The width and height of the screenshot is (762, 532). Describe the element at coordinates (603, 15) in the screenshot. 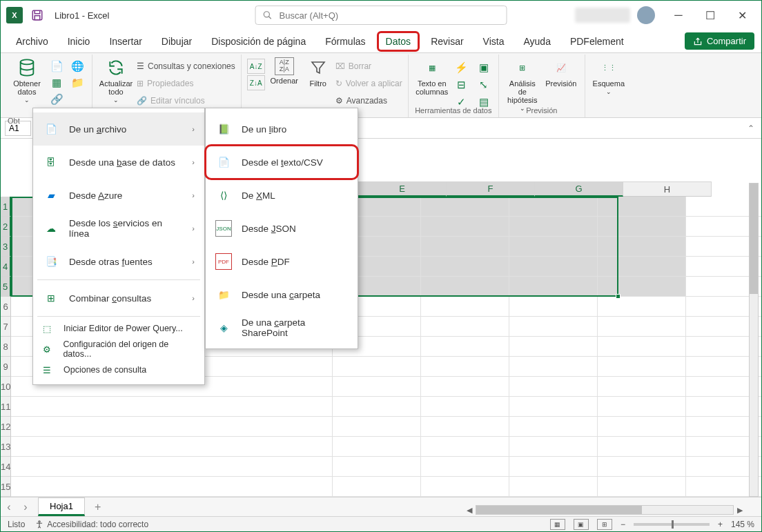

I see `user-name-blur` at that location.